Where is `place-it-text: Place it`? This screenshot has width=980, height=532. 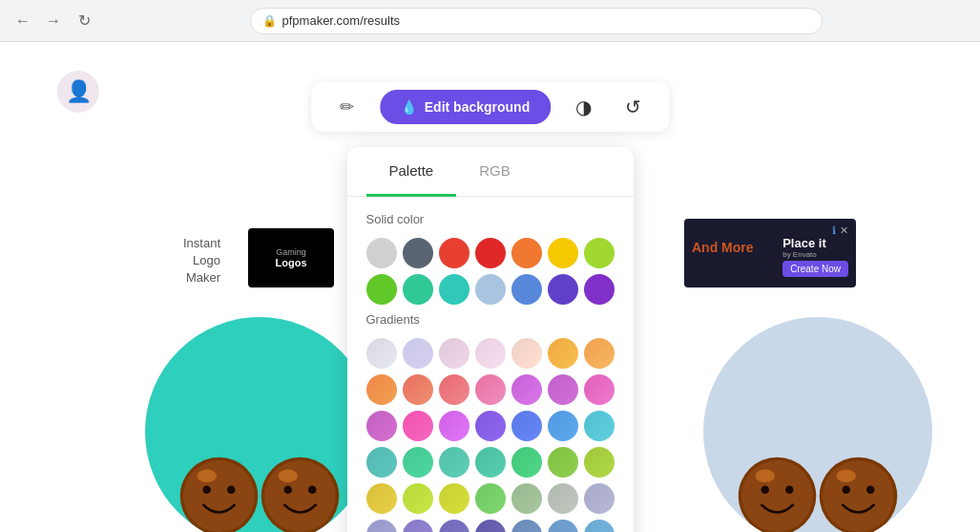 place-it-text: Place it is located at coordinates (815, 243).